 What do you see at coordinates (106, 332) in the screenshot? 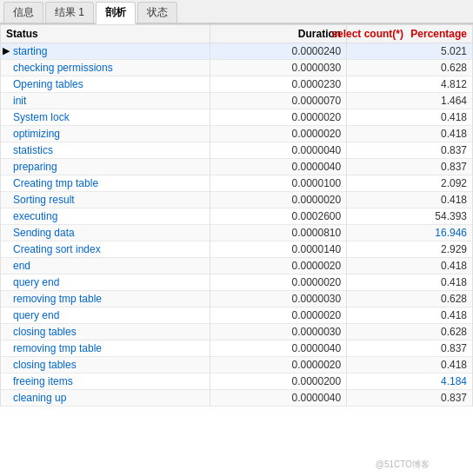
I see `status-cell: closing tables` at bounding box center [106, 332].